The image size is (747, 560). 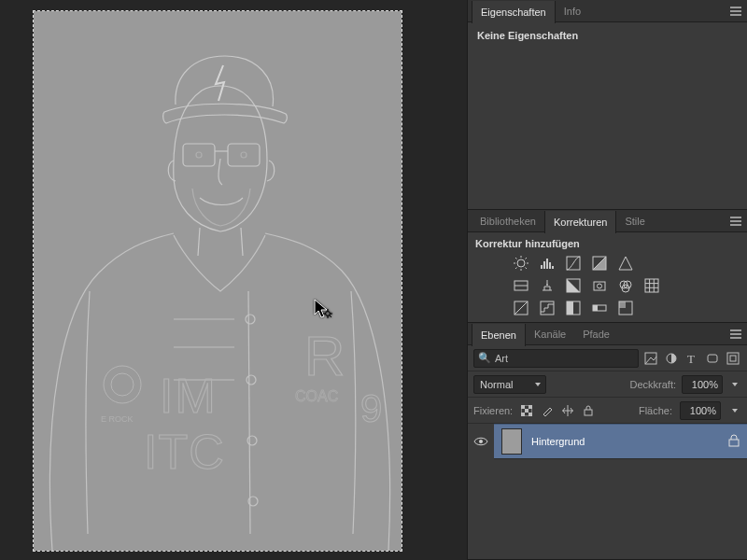 What do you see at coordinates (607, 244) in the screenshot?
I see `adjustments-add-label: Korrektur hinzufügen` at bounding box center [607, 244].